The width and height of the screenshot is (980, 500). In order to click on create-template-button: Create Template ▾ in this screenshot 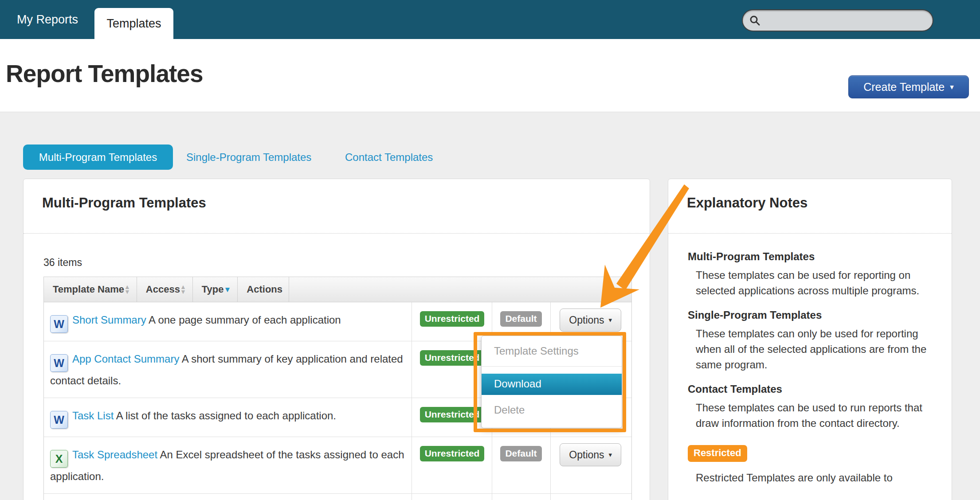, I will do `click(909, 87)`.